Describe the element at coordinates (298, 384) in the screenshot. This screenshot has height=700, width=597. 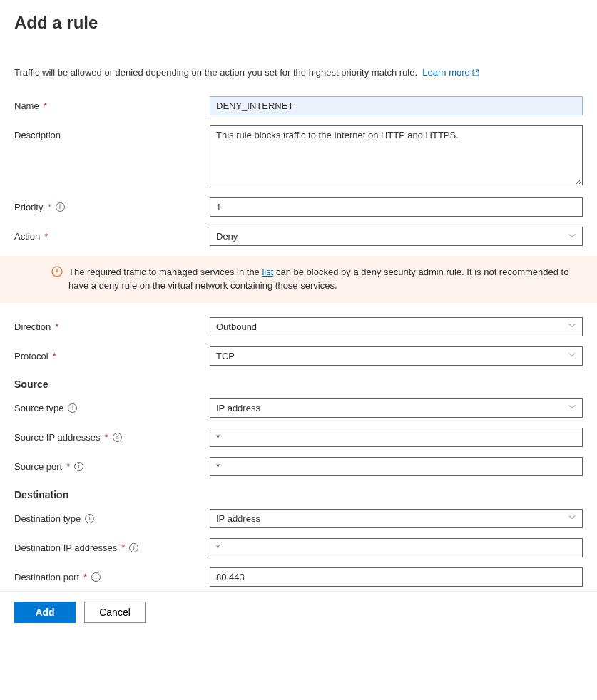
I see `source-section-header: Source` at that location.